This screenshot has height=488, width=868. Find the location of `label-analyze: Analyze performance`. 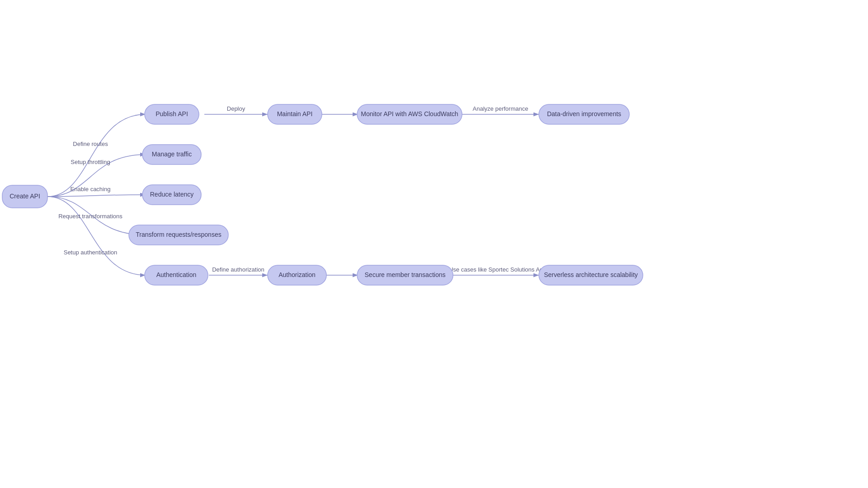

label-analyze: Analyze performance is located at coordinates (501, 108).